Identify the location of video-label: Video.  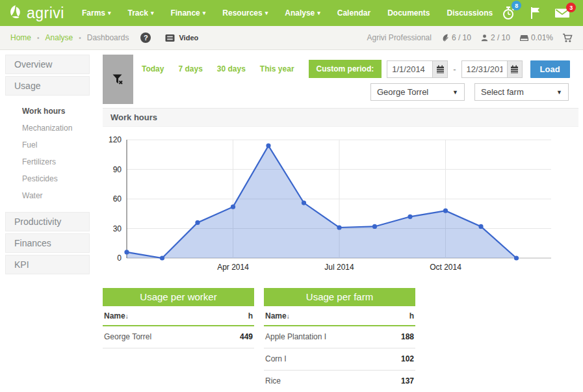
(188, 38).